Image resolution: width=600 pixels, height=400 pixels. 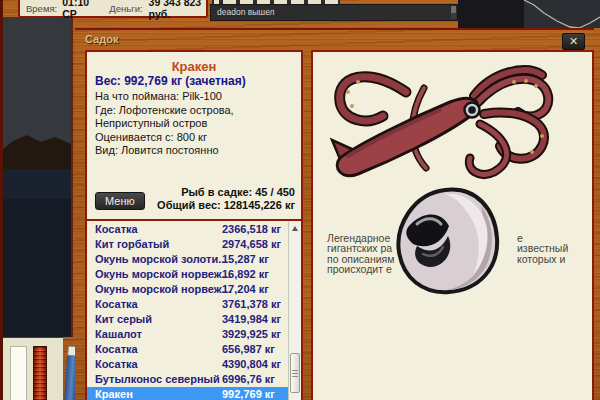 I want to click on fish-row-selected: Кракен992,769 кг, so click(x=188, y=394).